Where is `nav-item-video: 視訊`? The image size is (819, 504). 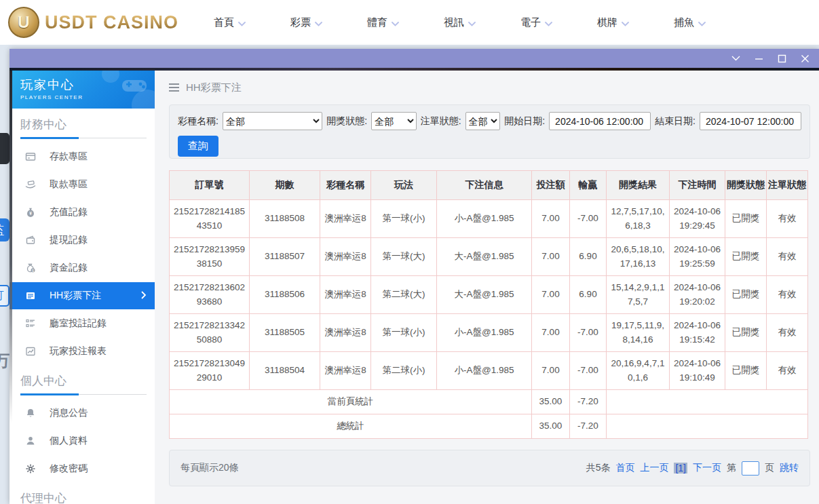 nav-item-video: 視訊 is located at coordinates (460, 23).